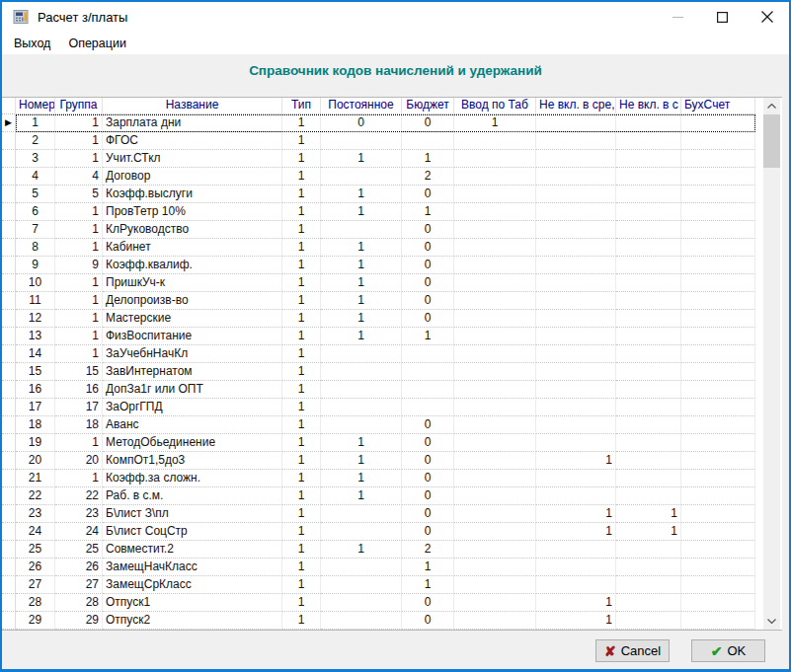 The width and height of the screenshot is (791, 672). What do you see at coordinates (379, 532) in the screenshot?
I see `table-row: 2424Б\лист СоцСтр1011` at bounding box center [379, 532].